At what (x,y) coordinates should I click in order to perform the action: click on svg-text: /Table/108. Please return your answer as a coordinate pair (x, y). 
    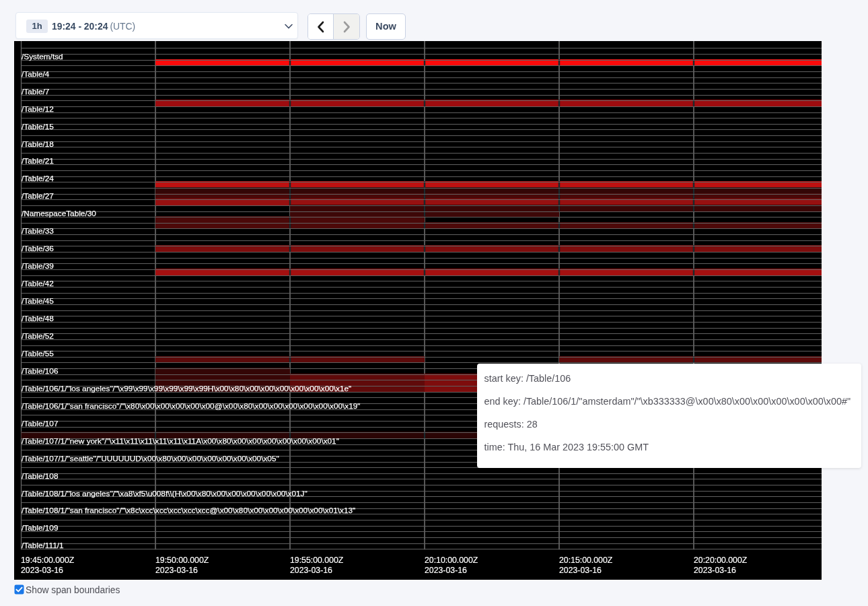
    Looking at the image, I should click on (40, 476).